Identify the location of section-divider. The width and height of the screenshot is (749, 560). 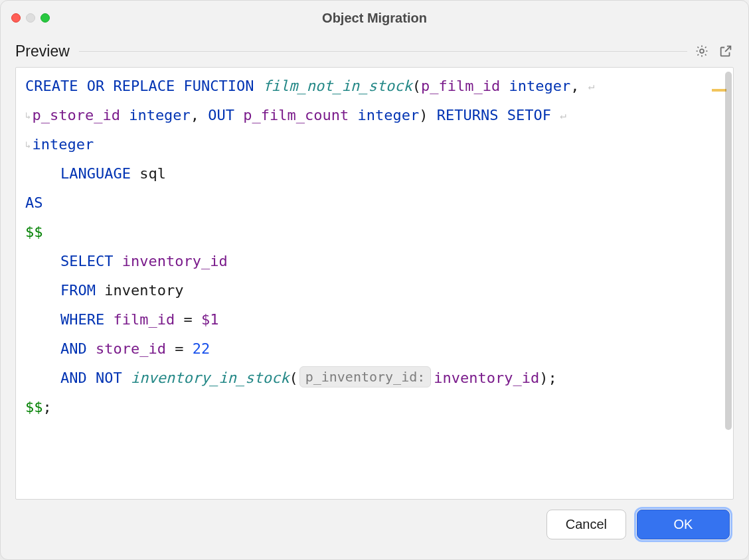
(383, 52).